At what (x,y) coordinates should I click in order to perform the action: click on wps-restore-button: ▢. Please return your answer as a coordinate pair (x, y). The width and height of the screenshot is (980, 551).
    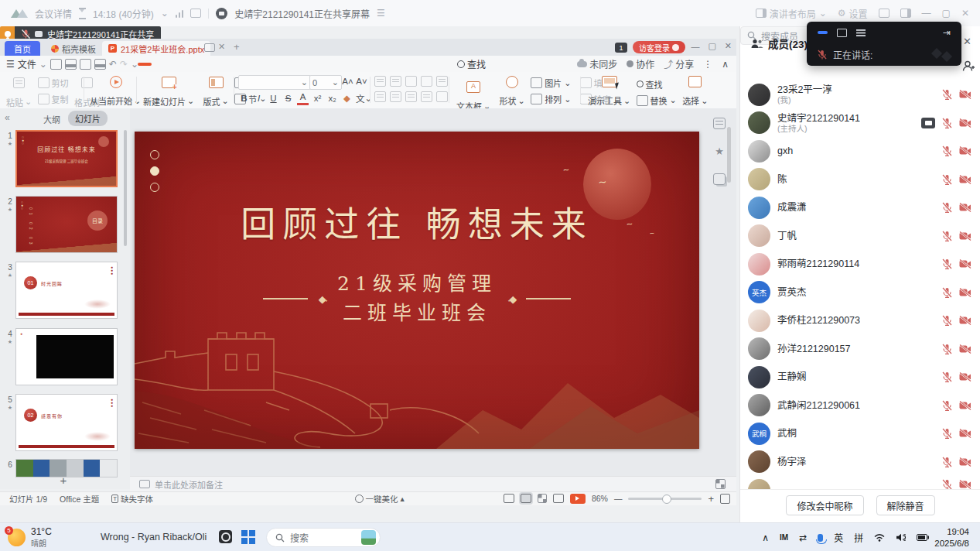
    Looking at the image, I should click on (712, 46).